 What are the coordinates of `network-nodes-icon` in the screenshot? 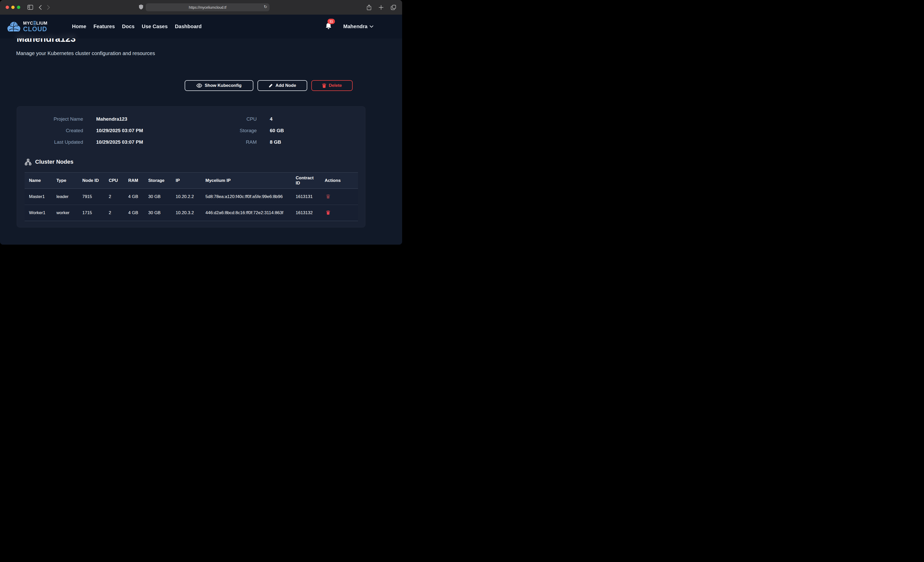 It's located at (28, 162).